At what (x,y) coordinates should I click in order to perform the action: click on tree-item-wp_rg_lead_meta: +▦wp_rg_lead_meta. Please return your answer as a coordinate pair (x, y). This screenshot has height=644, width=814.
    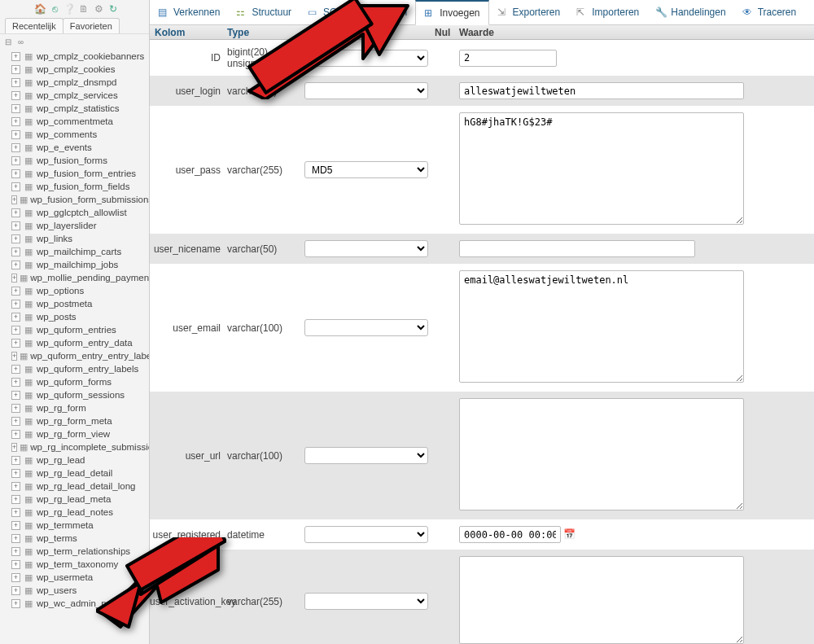
    Looking at the image, I should click on (75, 499).